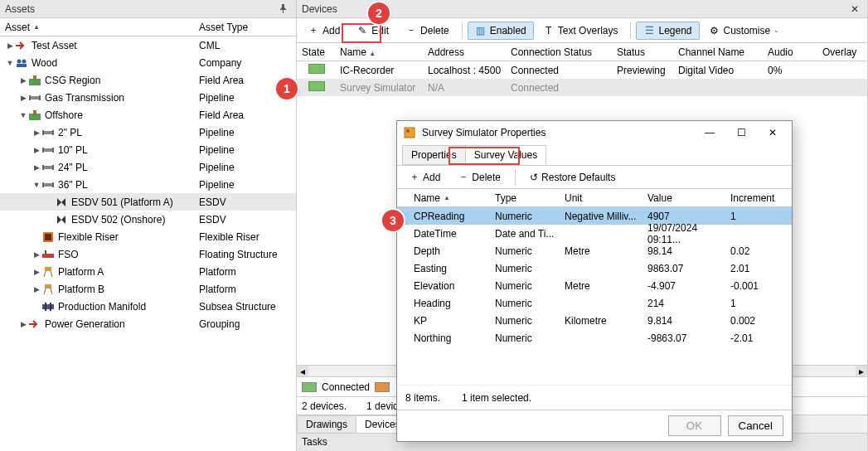  What do you see at coordinates (594, 338) in the screenshot?
I see `survey-value-row: NorthingNumeric-9863.07-2.01` at bounding box center [594, 338].